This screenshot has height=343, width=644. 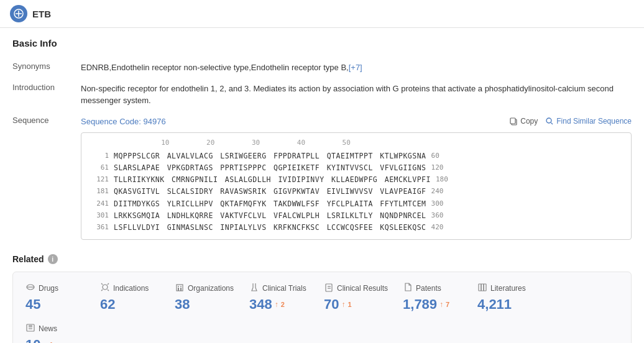 I want to click on seq-data: LSFLLVLDYI GINMASLNSC INPIALYLVS KRFKNCF…, so click(x=270, y=227).